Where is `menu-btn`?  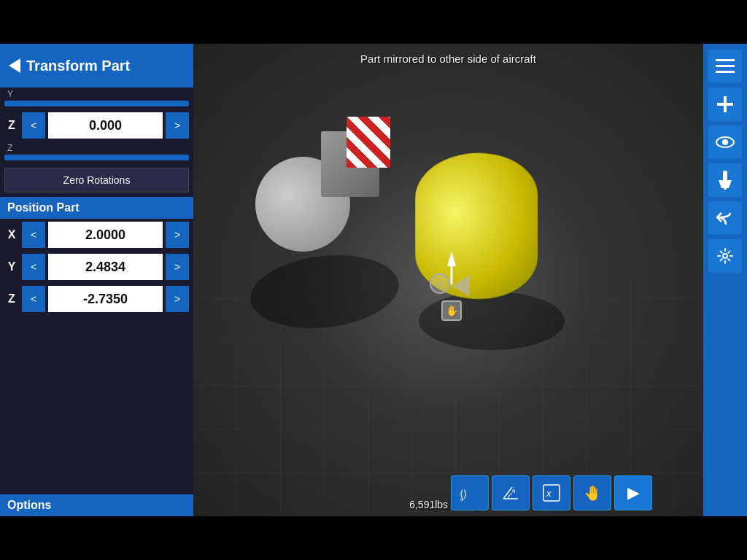
menu-btn is located at coordinates (725, 66).